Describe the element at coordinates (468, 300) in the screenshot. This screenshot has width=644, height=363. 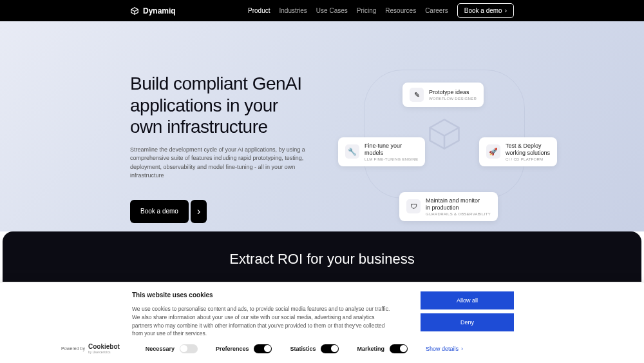
I see `allow-all-button: Allow all` at that location.